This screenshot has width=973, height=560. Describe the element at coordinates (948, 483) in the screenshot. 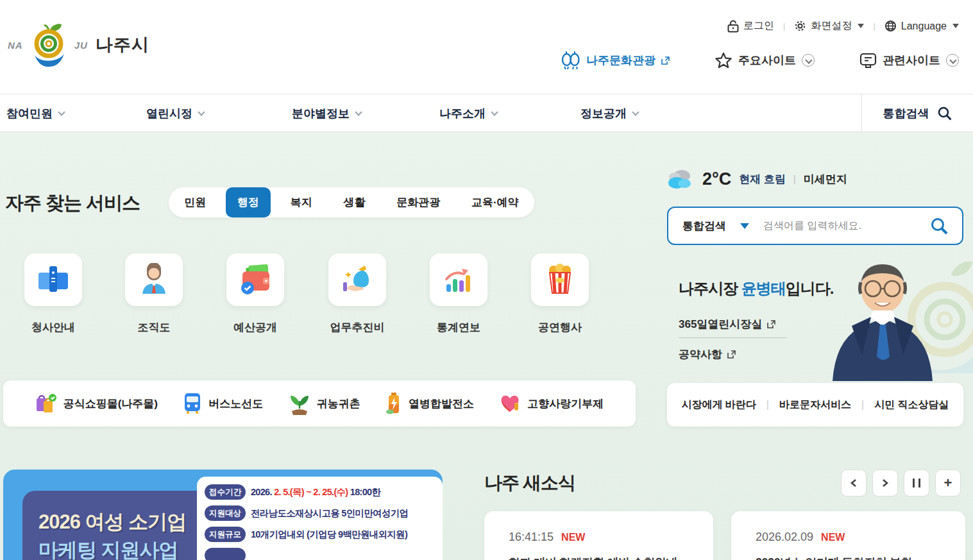

I see `expand-button: +` at that location.